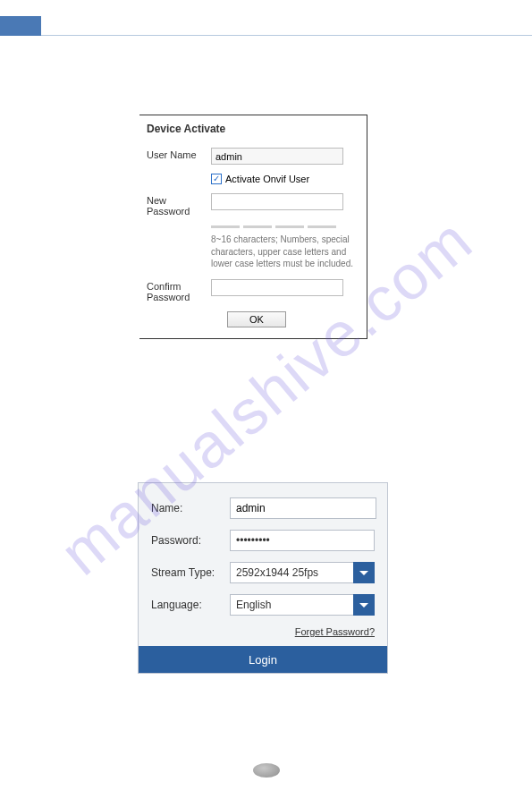 The image size is (532, 799). Describe the element at coordinates (277, 156) in the screenshot. I see `username-input` at that location.